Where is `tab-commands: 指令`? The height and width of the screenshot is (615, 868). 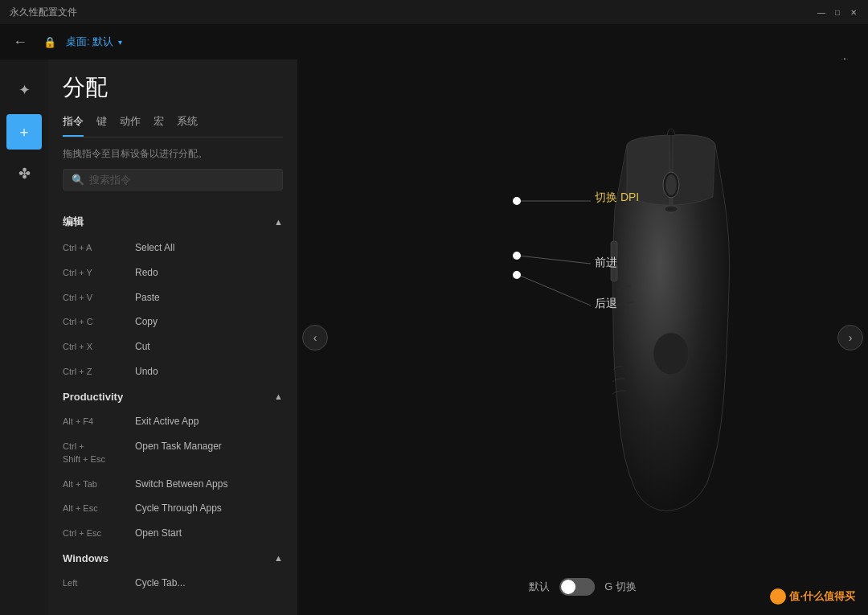
tab-commands: 指令 is located at coordinates (73, 125).